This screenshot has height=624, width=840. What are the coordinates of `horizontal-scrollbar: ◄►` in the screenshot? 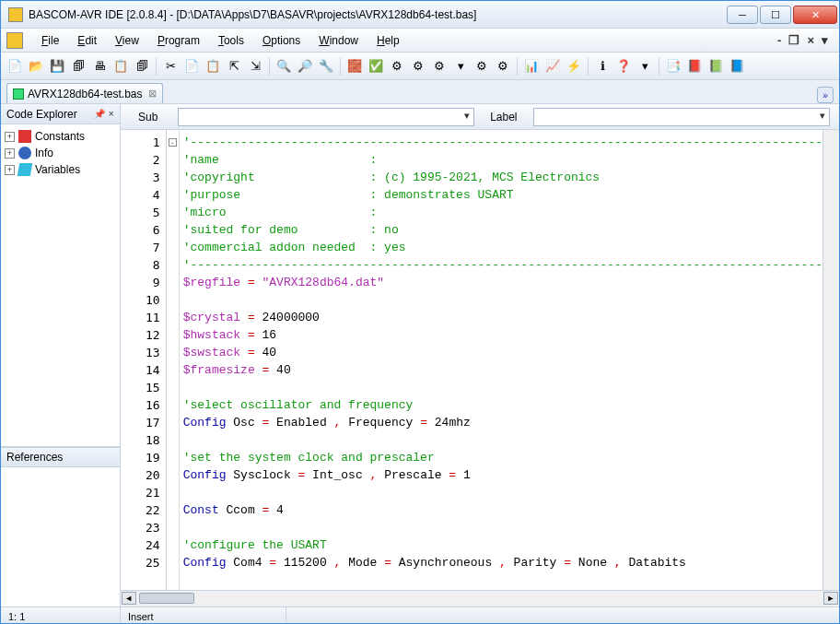 It's located at (480, 598).